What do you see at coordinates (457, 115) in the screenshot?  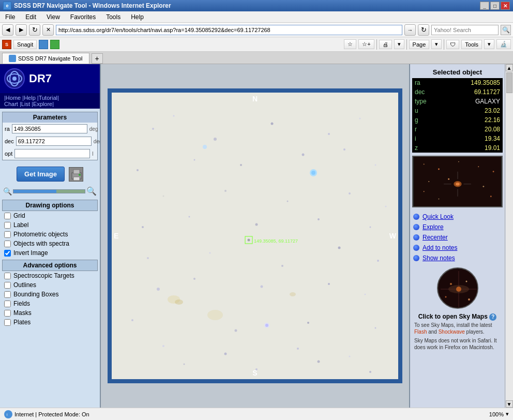 I see `object-table: ra 149.35085 dec 69.11727 type GALAXY u …` at bounding box center [457, 115].